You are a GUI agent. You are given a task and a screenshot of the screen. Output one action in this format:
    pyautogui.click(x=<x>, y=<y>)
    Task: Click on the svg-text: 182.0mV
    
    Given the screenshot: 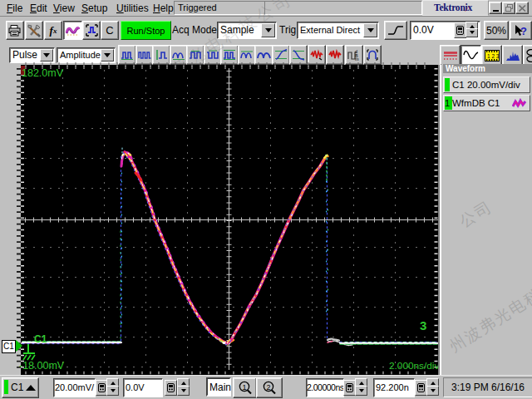 What is the action you would take?
    pyautogui.click(x=43, y=73)
    